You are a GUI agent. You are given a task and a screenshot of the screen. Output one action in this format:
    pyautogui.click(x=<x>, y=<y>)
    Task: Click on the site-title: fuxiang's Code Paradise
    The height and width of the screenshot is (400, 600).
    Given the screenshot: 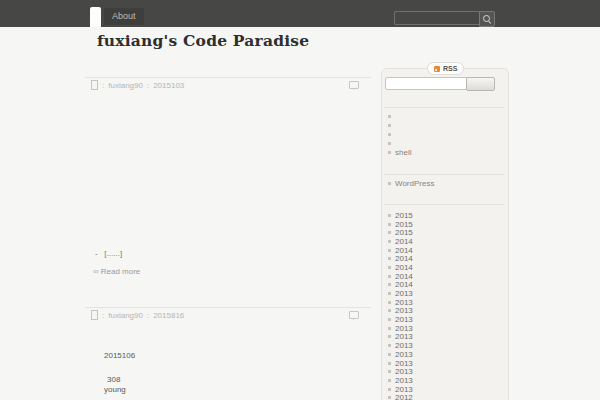 What is the action you would take?
    pyautogui.click(x=203, y=40)
    